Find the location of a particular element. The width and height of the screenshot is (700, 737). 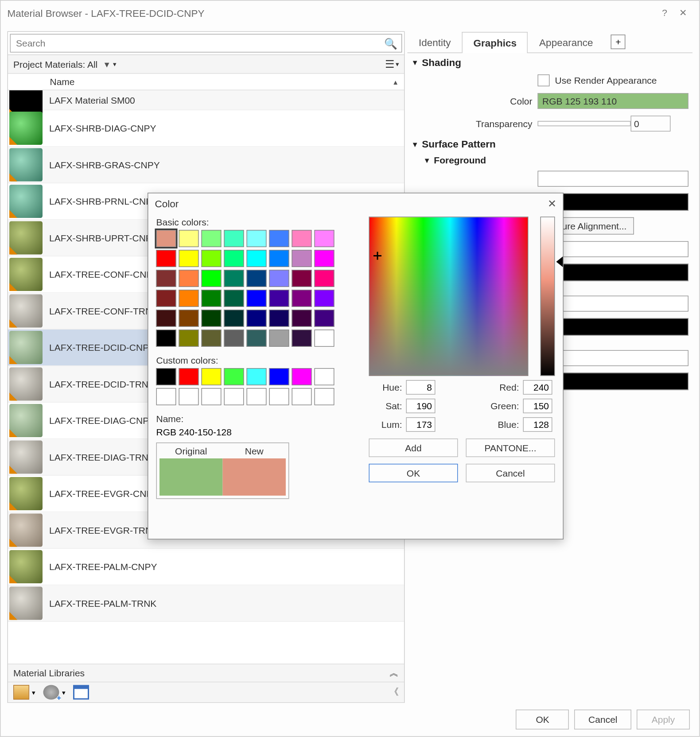

material-libraries-bar: Material Libraries ︽ is located at coordinates (206, 673).